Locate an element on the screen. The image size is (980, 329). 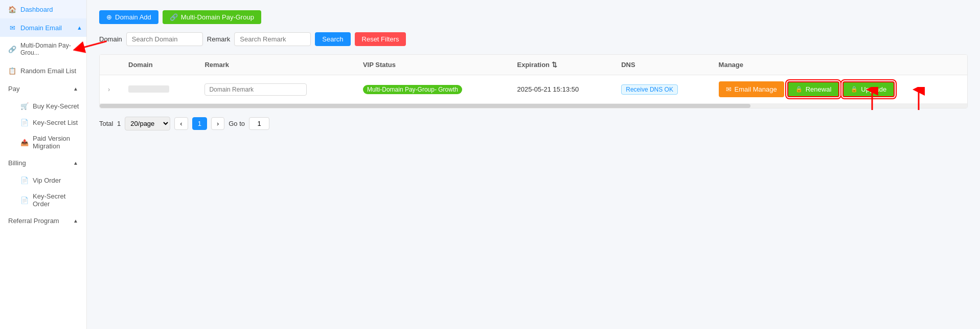
group-label: Referral Program is located at coordinates (34, 221).